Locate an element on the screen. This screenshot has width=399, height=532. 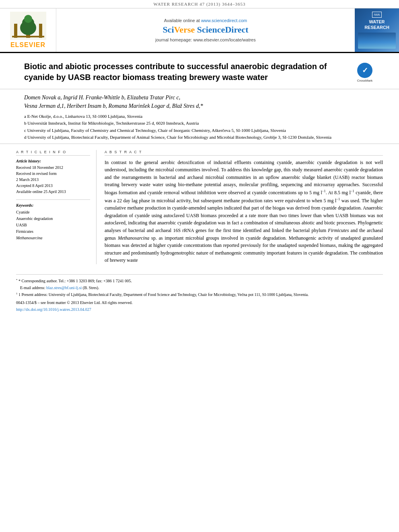
abstract-header: A B S T R A C T is located at coordinates (244, 153).